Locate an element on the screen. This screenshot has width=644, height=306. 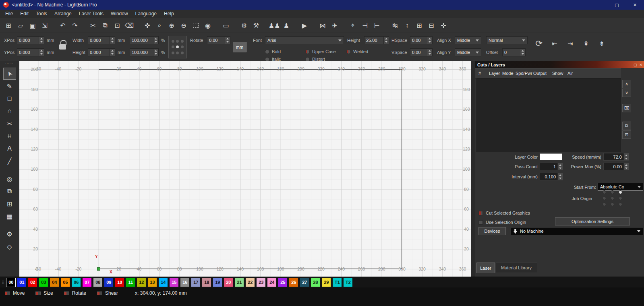
cut-selected-checkbox is located at coordinates (481, 213).